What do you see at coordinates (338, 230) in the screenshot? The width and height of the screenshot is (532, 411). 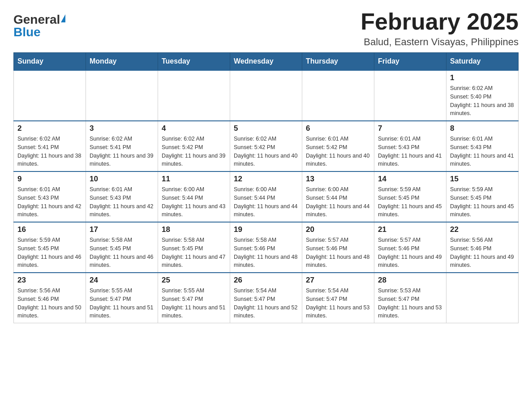 I see `day-number: 20` at bounding box center [338, 230].